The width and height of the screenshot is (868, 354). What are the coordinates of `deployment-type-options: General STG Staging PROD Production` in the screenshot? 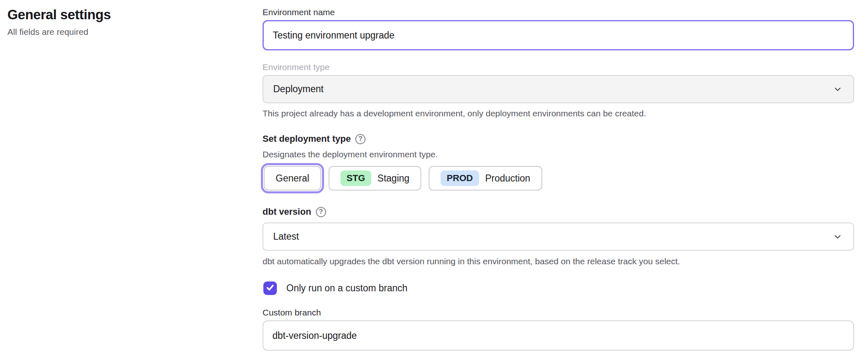 It's located at (559, 178).